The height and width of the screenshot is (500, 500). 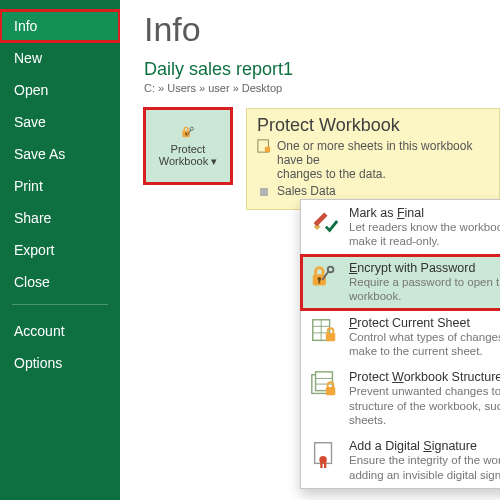 What do you see at coordinates (324, 221) in the screenshot?
I see `pencil-check-icon` at bounding box center [324, 221].